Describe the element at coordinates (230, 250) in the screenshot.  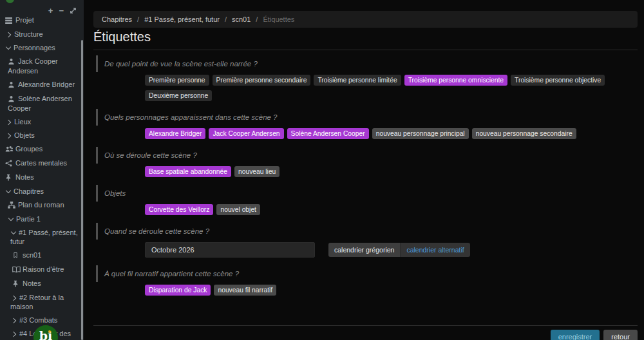
I see `scene-date-input` at that location.